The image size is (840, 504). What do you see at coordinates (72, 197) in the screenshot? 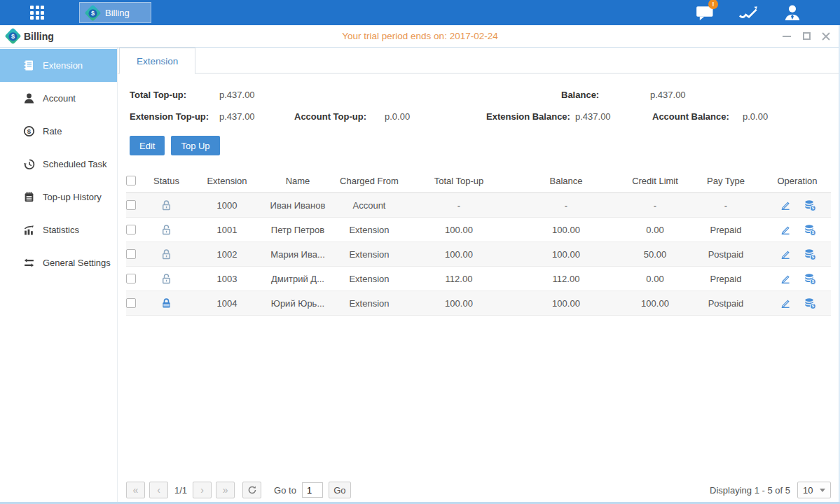
I see `sidebar-item-label: Top-up History` at bounding box center [72, 197].